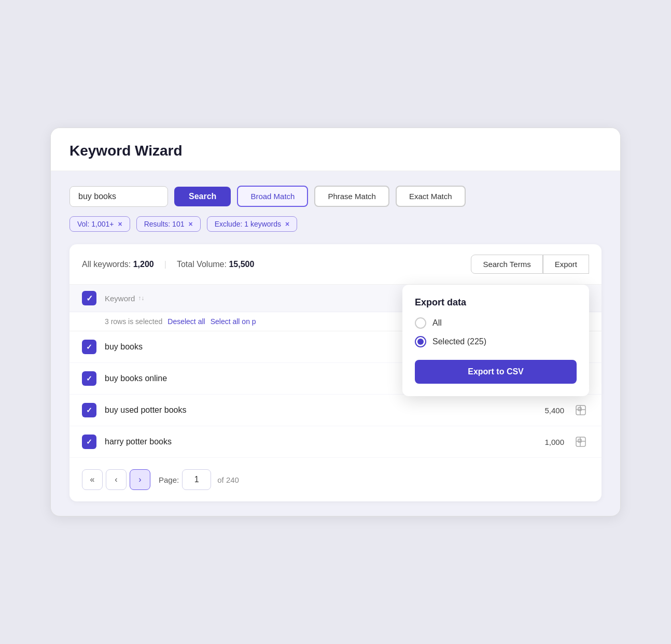 The image size is (671, 644). I want to click on export-csv-button: Export to CSV, so click(496, 372).